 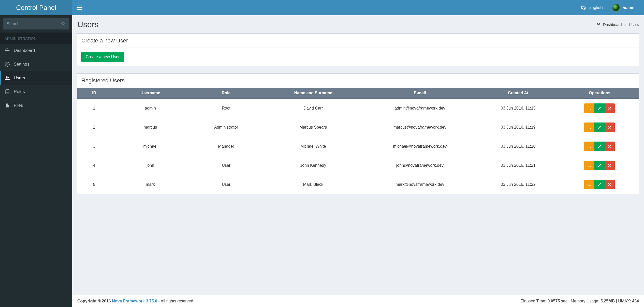 I want to click on col-ops: Operations, so click(x=600, y=93).